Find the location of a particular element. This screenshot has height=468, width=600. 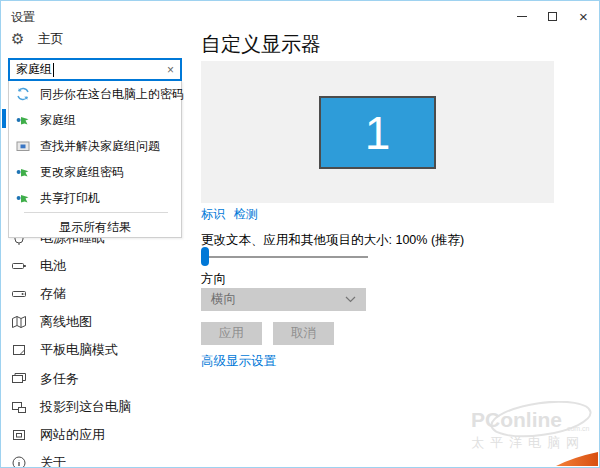

scaling-label: 更改文本、应用和其他项目的大小: 100% (推荐) is located at coordinates (332, 240).